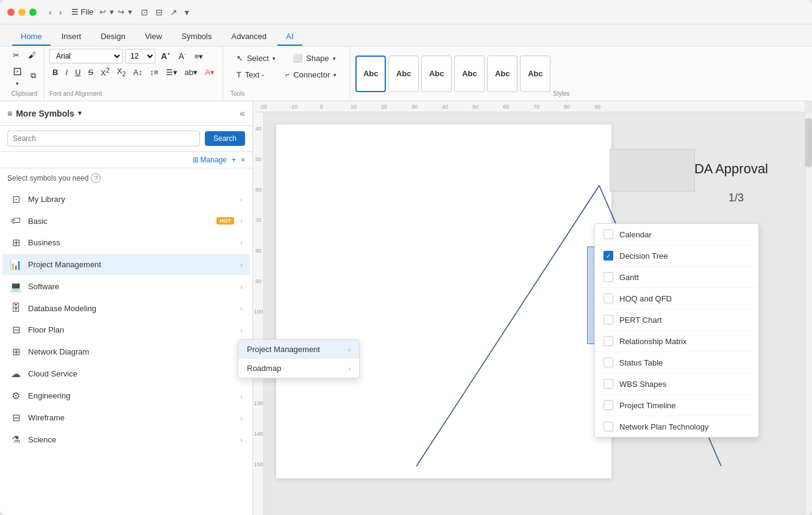 The width and height of the screenshot is (812, 515). I want to click on status-table-checkbox, so click(608, 362).